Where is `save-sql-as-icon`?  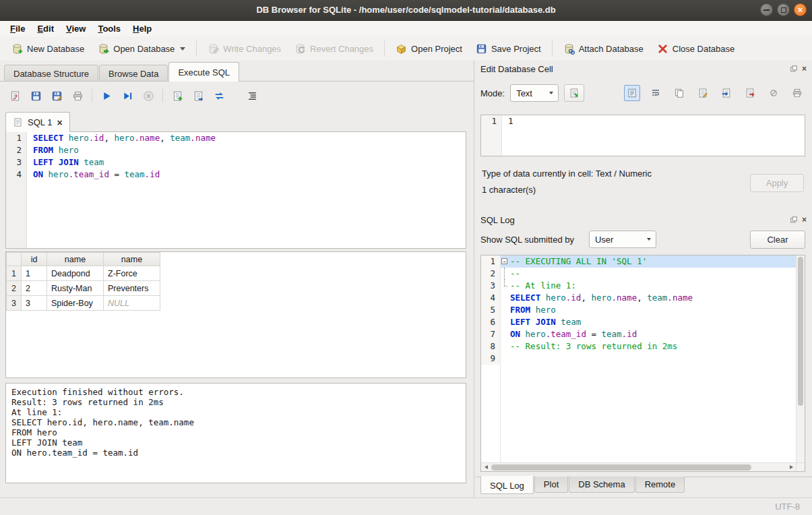
save-sql-as-icon is located at coordinates (57, 96).